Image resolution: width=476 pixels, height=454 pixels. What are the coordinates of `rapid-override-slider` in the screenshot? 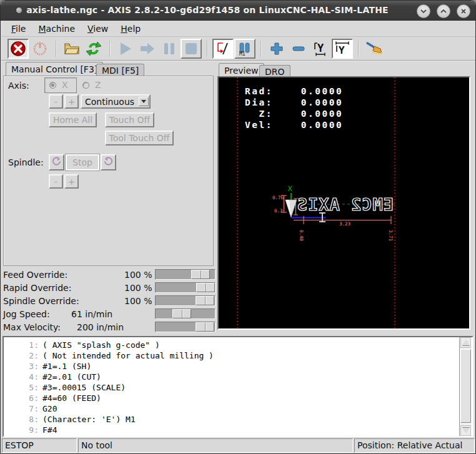 It's located at (185, 287).